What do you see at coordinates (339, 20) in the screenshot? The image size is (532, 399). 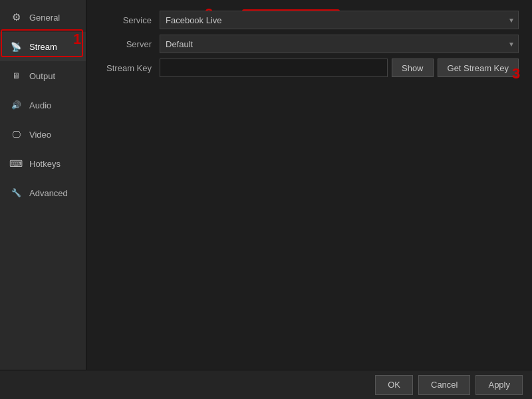 I see `service-select: Facebook Live` at bounding box center [339, 20].